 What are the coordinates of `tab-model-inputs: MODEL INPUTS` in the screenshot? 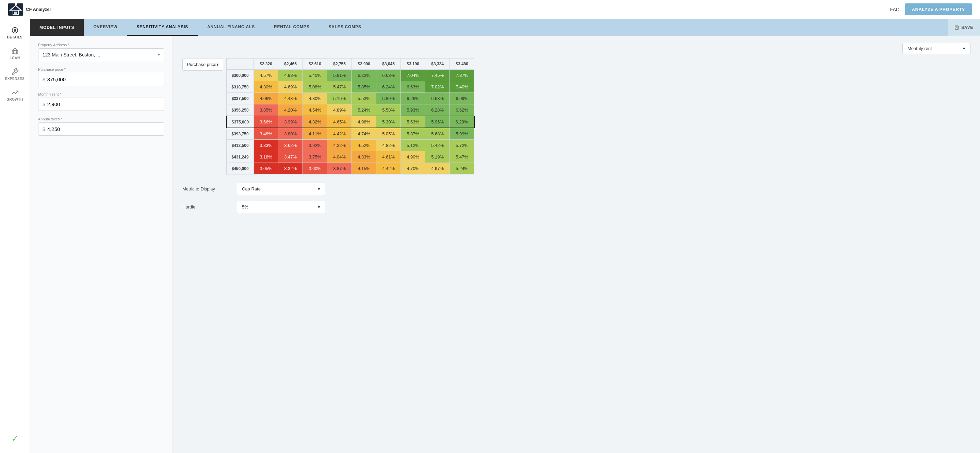 It's located at (57, 27).